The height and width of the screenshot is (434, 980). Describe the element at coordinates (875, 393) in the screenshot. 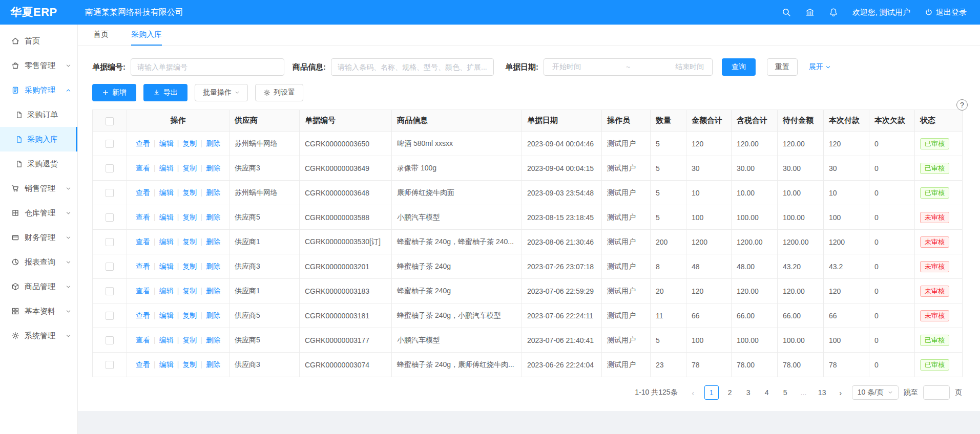

I see `page-size-select: 10 条/页` at that location.